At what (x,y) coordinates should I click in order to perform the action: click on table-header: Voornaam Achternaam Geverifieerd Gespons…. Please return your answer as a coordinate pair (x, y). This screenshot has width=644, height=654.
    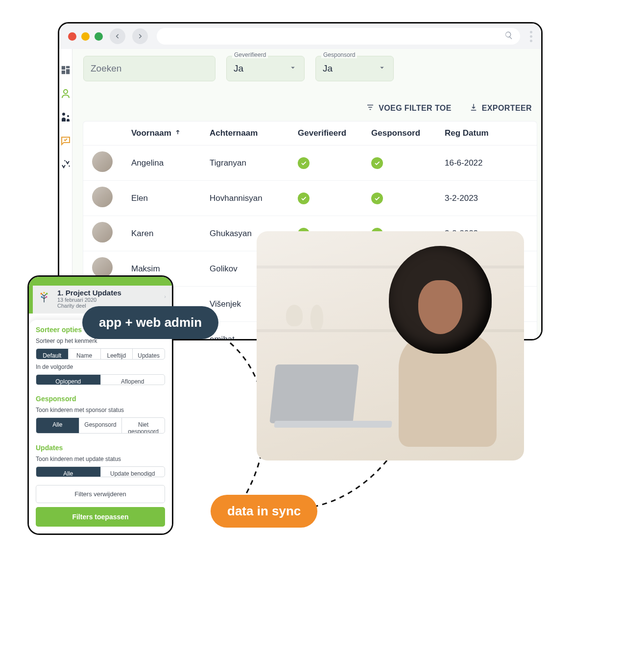
    Looking at the image, I should click on (310, 133).